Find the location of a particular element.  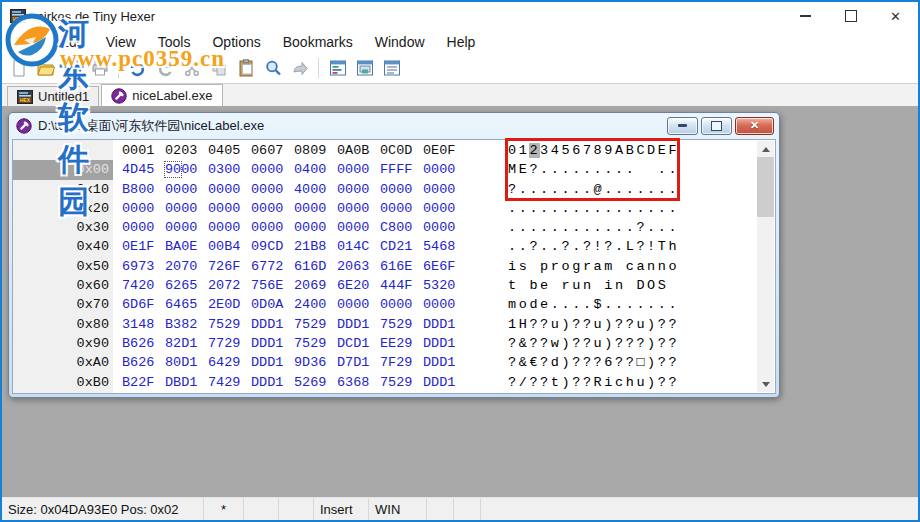

hex-cell: 616E is located at coordinates (397, 266).